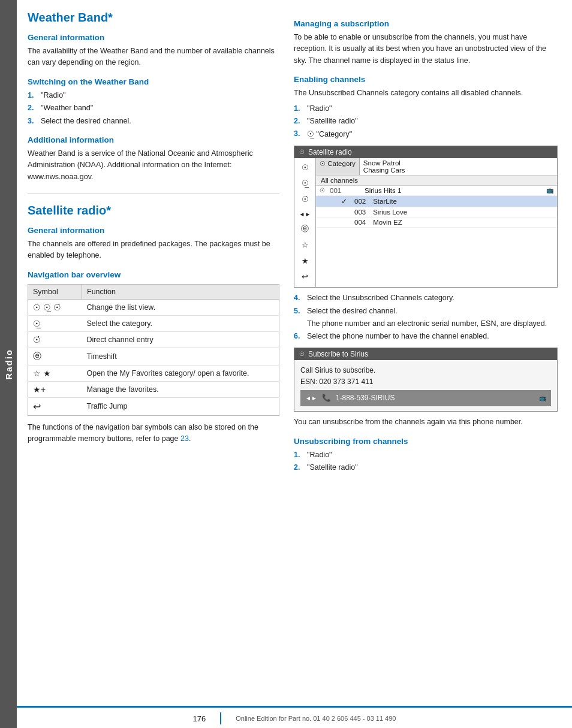 The height and width of the screenshot is (728, 572). What do you see at coordinates (338, 354) in the screenshot?
I see `subscribe-title: Subscribe to Sirius` at bounding box center [338, 354].